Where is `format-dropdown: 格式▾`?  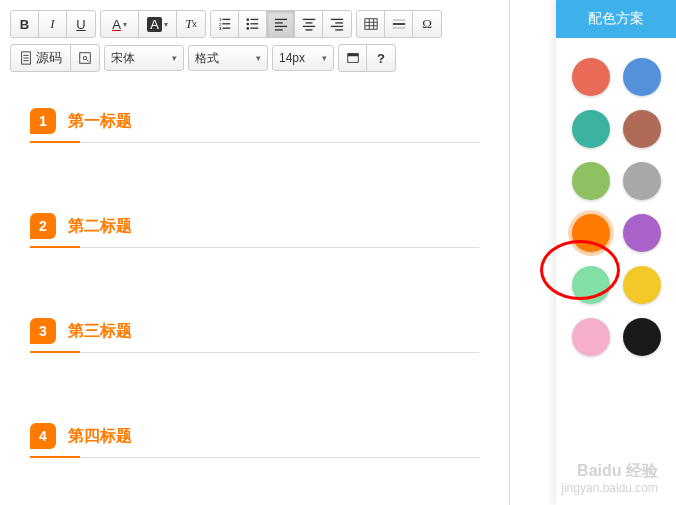 format-dropdown: 格式▾ is located at coordinates (228, 58).